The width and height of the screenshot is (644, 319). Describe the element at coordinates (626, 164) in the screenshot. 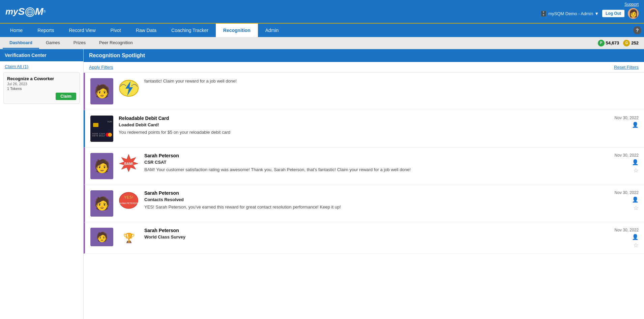

I see `item-3-meta: Nov 30, 2022 👤 ☆` at that location.